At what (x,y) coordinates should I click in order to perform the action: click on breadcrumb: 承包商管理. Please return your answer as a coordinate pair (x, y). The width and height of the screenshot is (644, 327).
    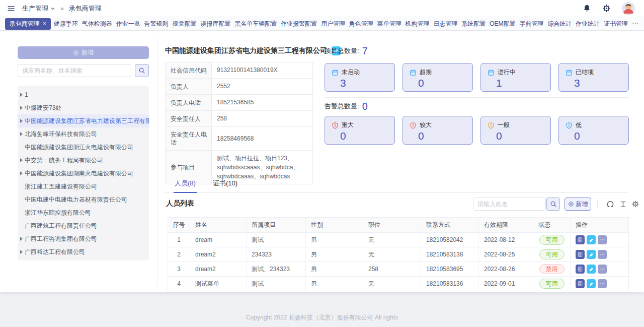
    Looking at the image, I should click on (86, 9).